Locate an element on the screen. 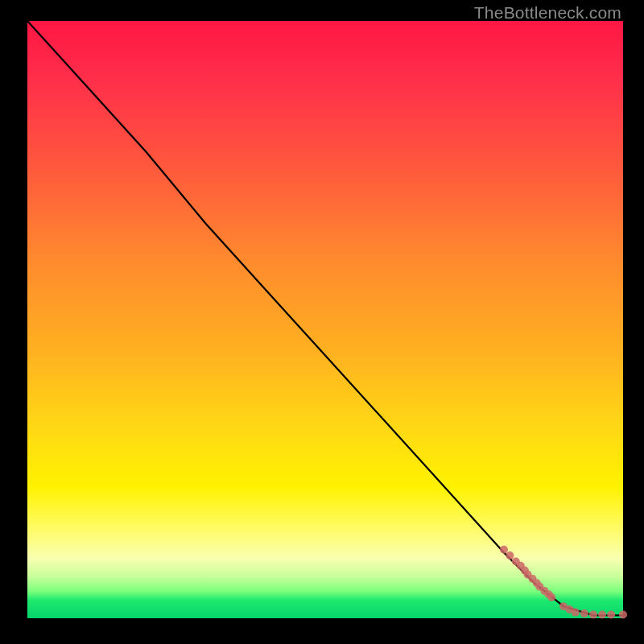 The image size is (644, 644). watermark-text: TheBottleneck.com is located at coordinates (547, 13).